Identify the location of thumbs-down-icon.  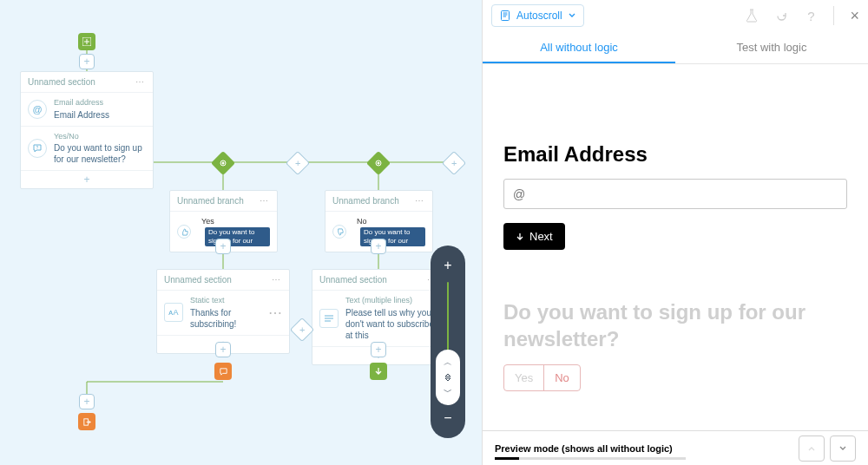
(339, 232).